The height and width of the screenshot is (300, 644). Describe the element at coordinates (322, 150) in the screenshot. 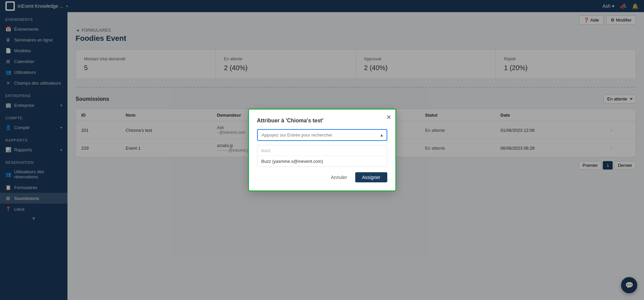

I see `assign-modal: Attribuer à 'Chioma's test' ✕ ▲ buzz Buz…` at that location.